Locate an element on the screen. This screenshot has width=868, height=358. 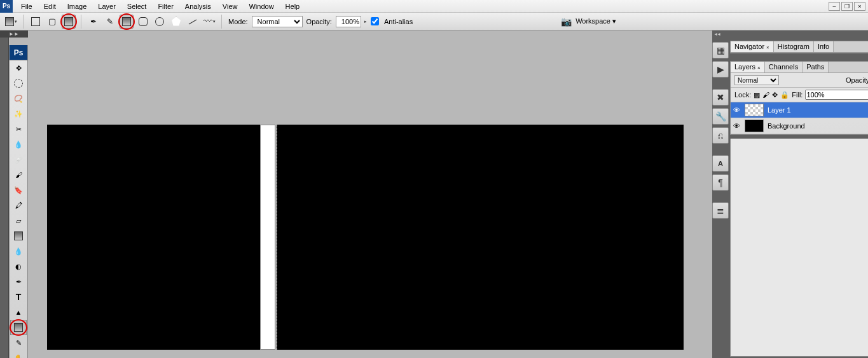
marquee-tool is located at coordinates (18, 83).